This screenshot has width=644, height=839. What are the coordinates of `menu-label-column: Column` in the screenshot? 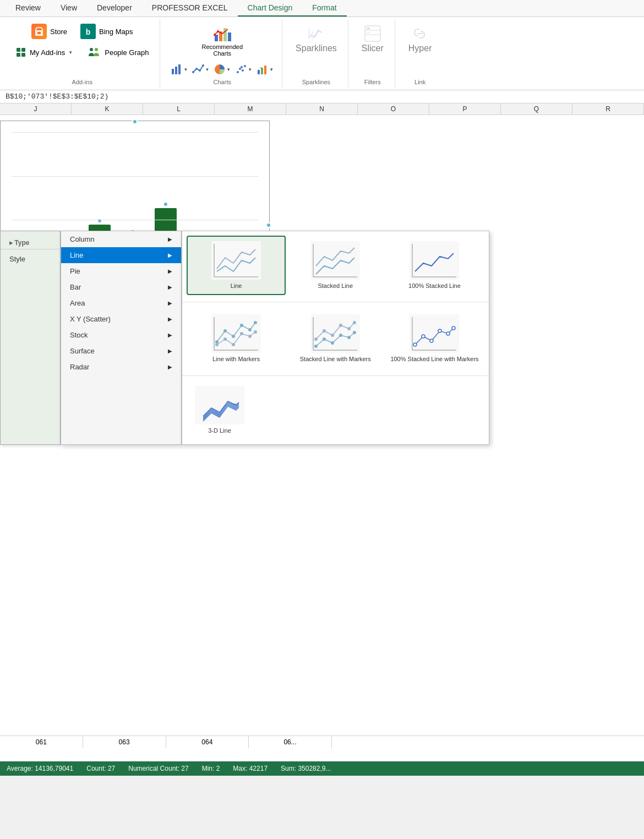 It's located at (83, 239).